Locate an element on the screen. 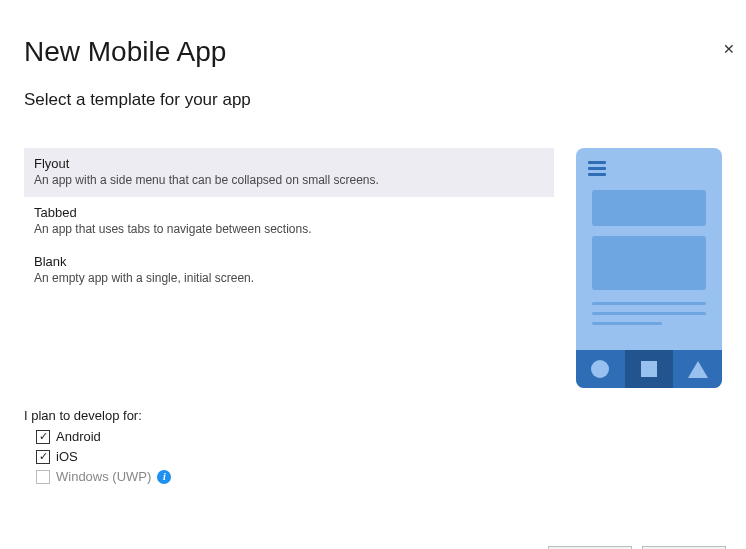  info-icon: i is located at coordinates (164, 477).